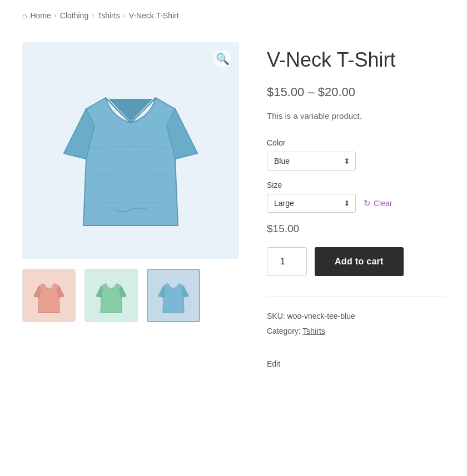  Describe the element at coordinates (321, 316) in the screenshot. I see `sku-value: woo-vneck-tee-blue` at that location.